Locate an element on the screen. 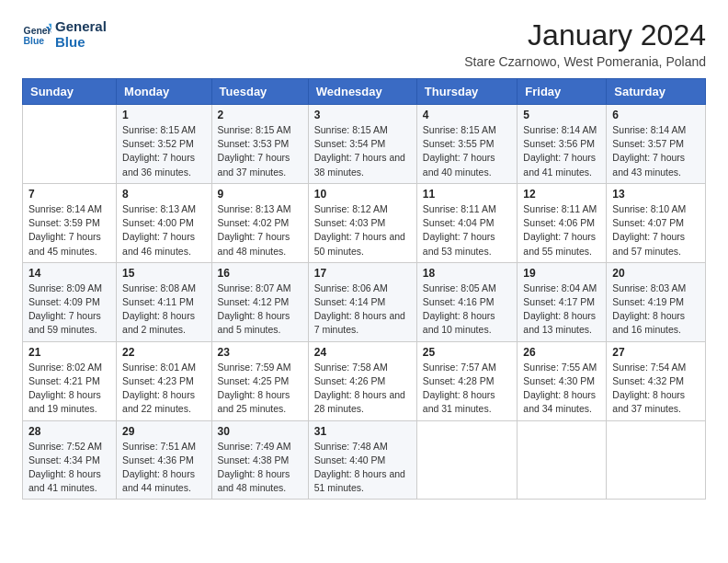  col-header-friday: Friday is located at coordinates (563, 92).